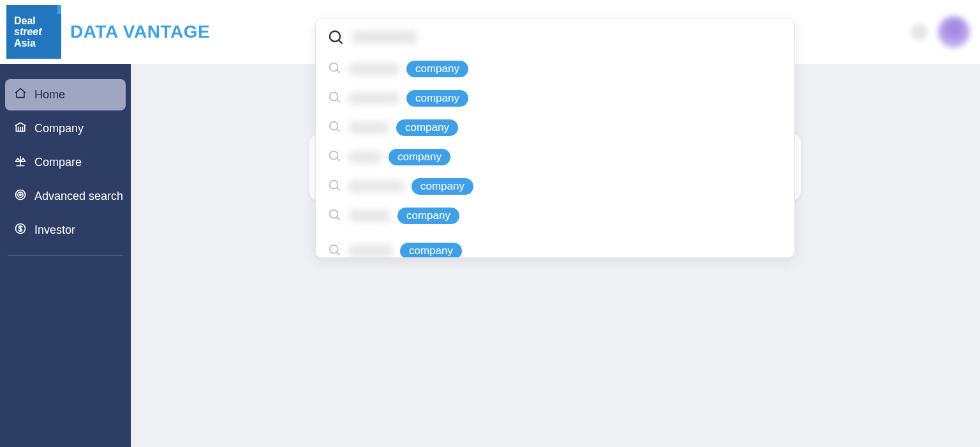 This screenshot has height=447, width=980. Describe the element at coordinates (34, 32) in the screenshot. I see `brand-logo: Deal street Asia` at that location.